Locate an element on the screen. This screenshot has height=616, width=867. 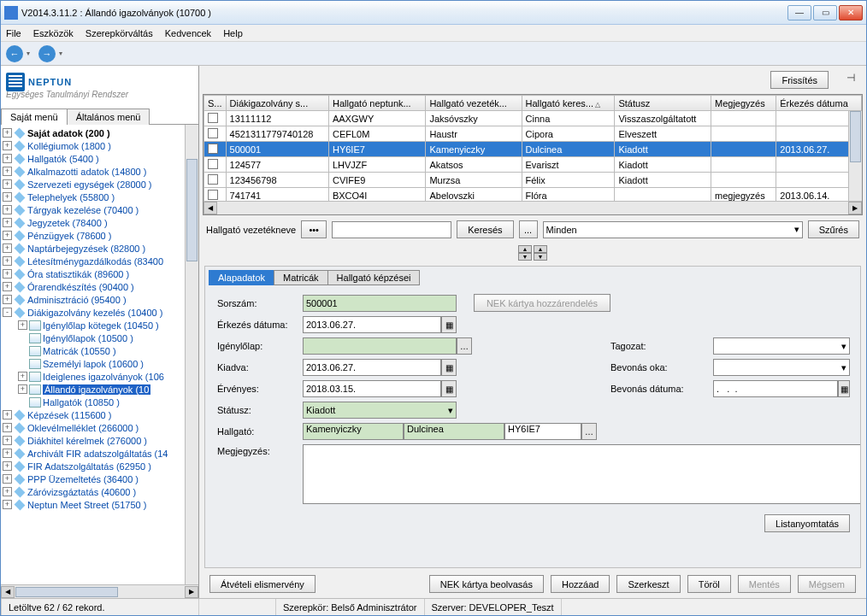
search-button: Keresés is located at coordinates (485, 229).